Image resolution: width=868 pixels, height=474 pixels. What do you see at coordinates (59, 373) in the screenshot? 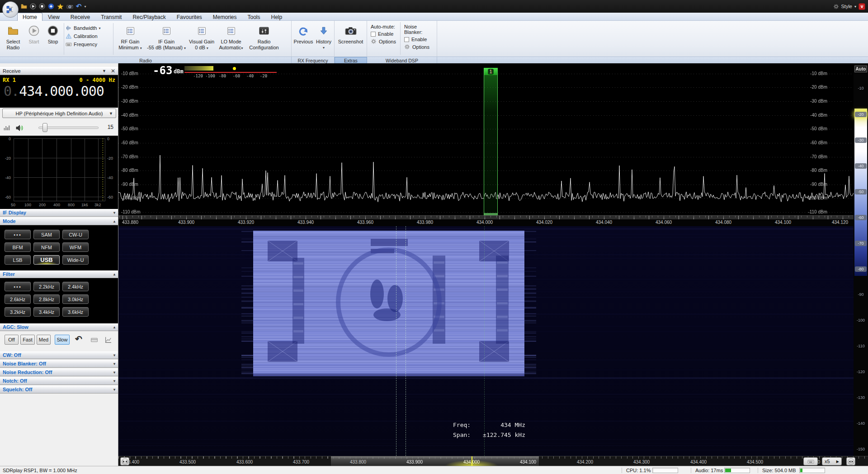
I see `section-noise-reduction: Noise Reduction: Off▾` at bounding box center [59, 373].